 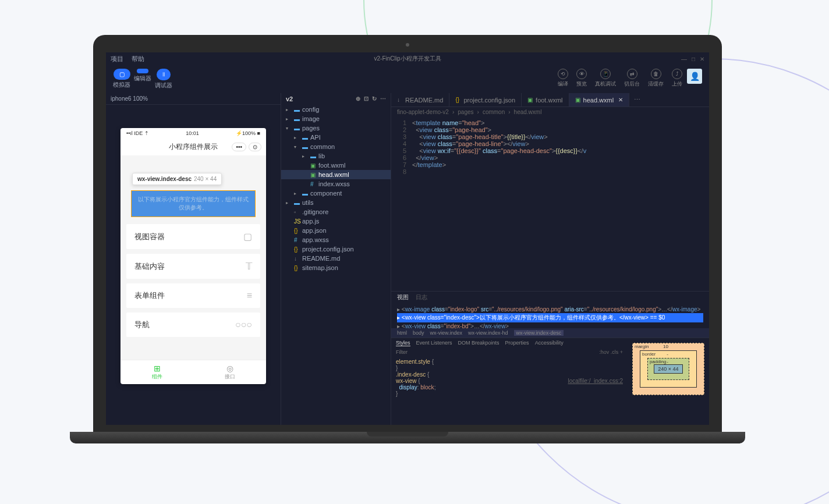 I want to click on tree-item-head.wxml: ▣head.wxml, so click(x=336, y=175).